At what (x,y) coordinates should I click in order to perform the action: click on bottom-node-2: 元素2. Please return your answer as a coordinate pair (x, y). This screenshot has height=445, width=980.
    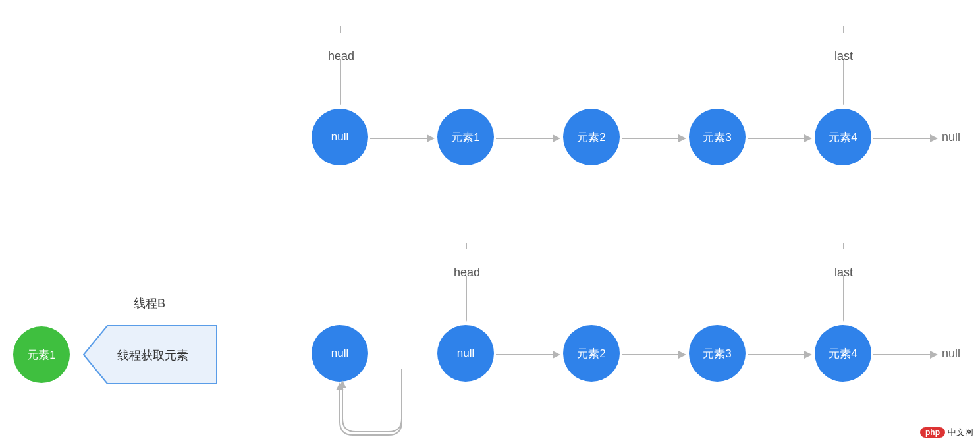
    Looking at the image, I should click on (591, 353).